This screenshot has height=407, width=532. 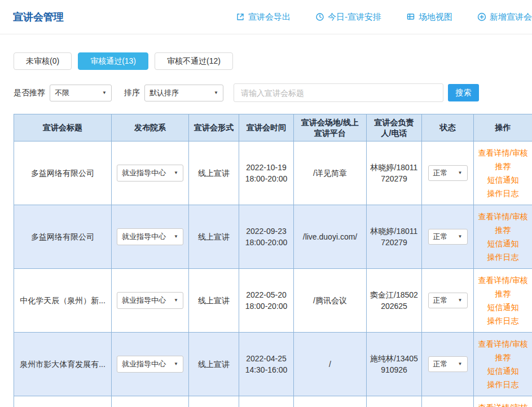 I want to click on today-schedule-label: 今日-宣讲安排, so click(x=354, y=17).